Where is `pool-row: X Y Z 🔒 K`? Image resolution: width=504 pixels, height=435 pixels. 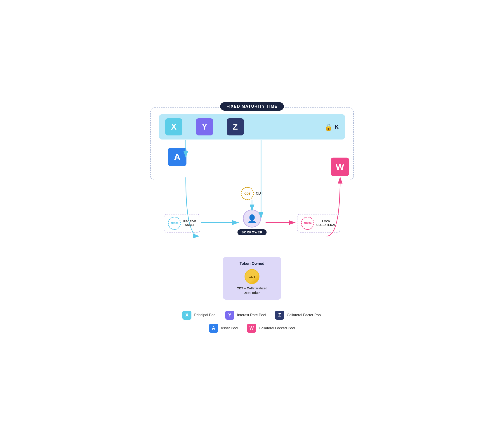
pool-row: X Y Z 🔒 K is located at coordinates (252, 127).